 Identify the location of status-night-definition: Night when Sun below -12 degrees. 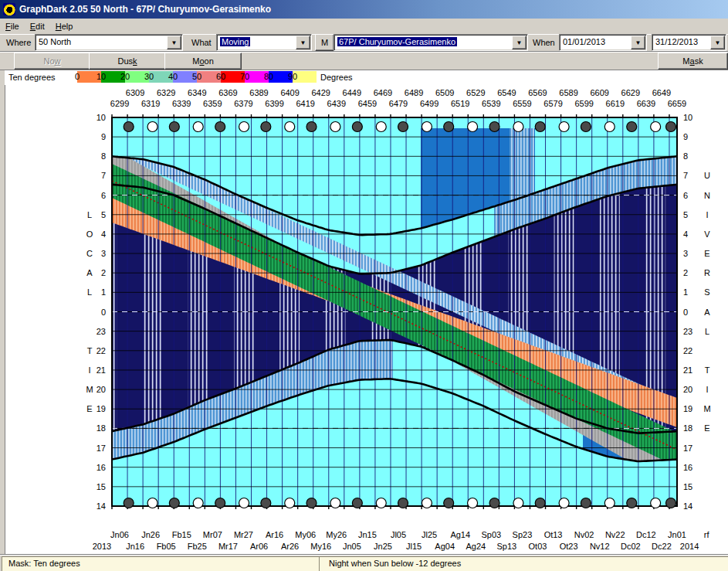
(523, 564).